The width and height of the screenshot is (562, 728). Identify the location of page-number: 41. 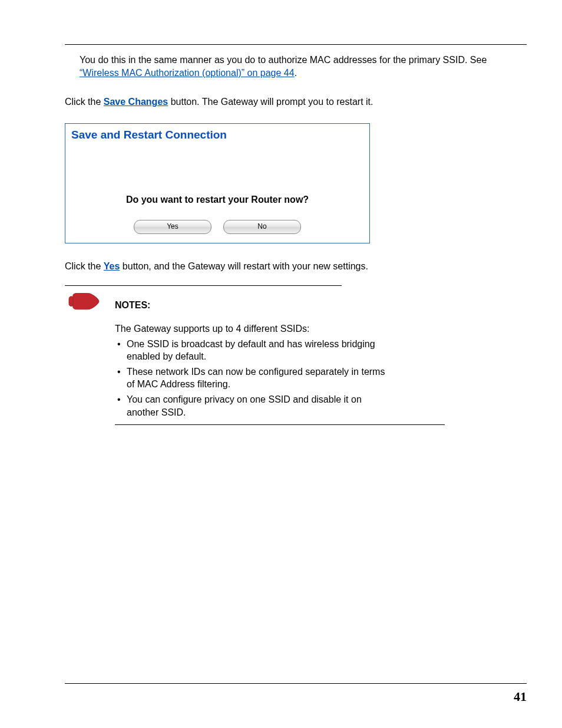
(520, 697).